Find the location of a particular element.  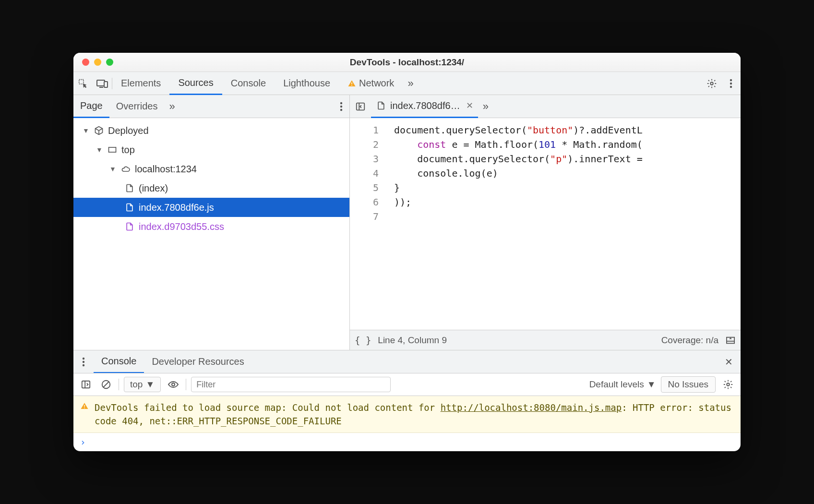

close-drawer-icon: ✕ is located at coordinates (729, 362).